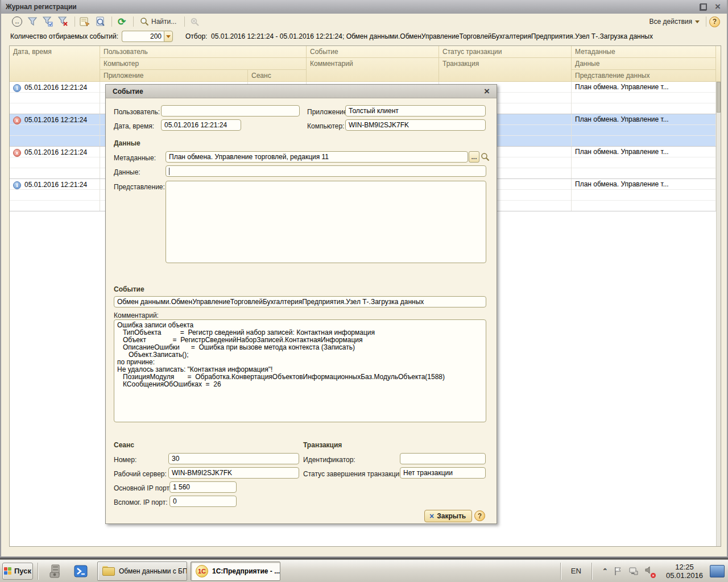  Describe the element at coordinates (432, 516) in the screenshot. I see `close-x-icon: ×` at that location.